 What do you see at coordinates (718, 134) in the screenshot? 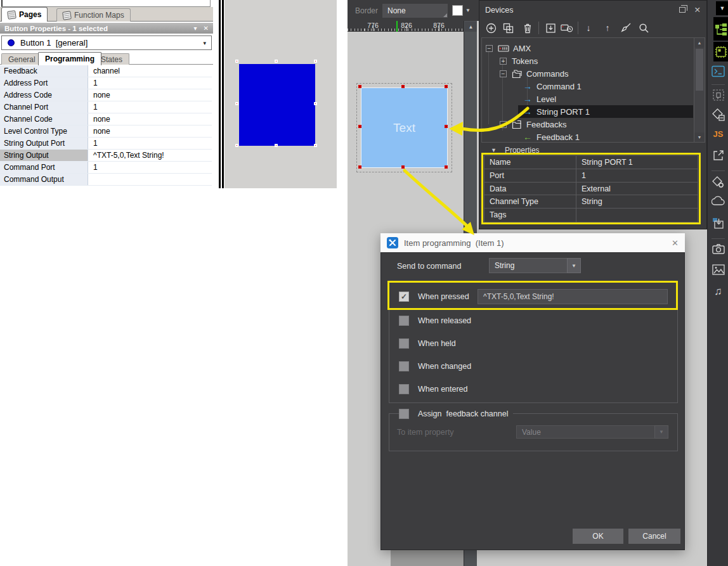
I see `sidebar-item-javascript: JS` at bounding box center [718, 134].